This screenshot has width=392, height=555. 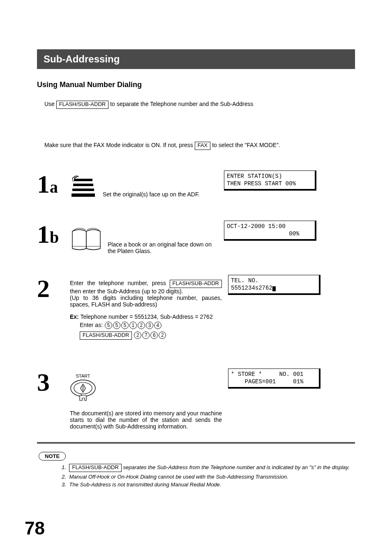 What do you see at coordinates (200, 146) in the screenshot?
I see `mode-instruction: Make sure that the FAX Mode indicator is…` at bounding box center [200, 146].